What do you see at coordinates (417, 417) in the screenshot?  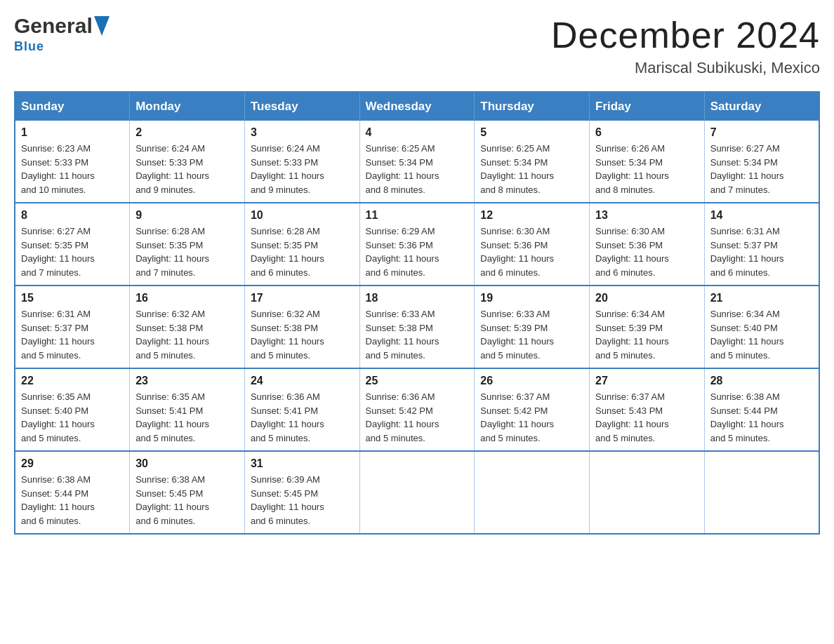 I see `day-info: Sunrise: 6:36 AMSunset: 5:42 PMDaylight:…` at bounding box center [417, 417].